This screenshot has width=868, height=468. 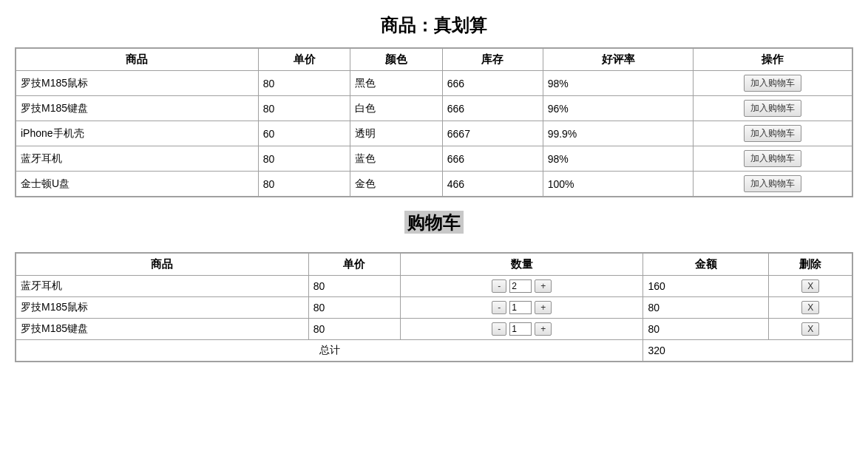 What do you see at coordinates (396, 84) in the screenshot?
I see `product-color: 黑色` at bounding box center [396, 84].